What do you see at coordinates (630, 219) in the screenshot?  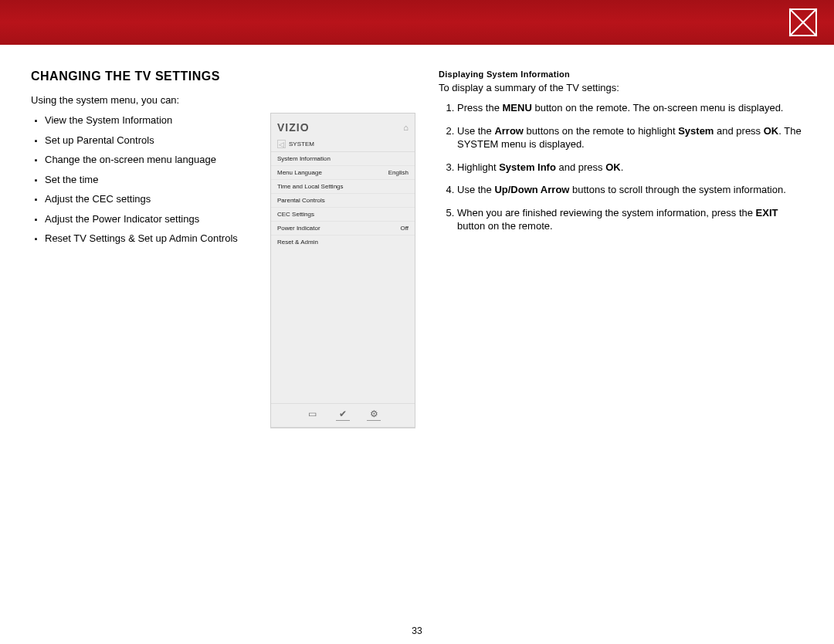 I see `step-item: When you are finished reviewing the syst…` at bounding box center [630, 219].